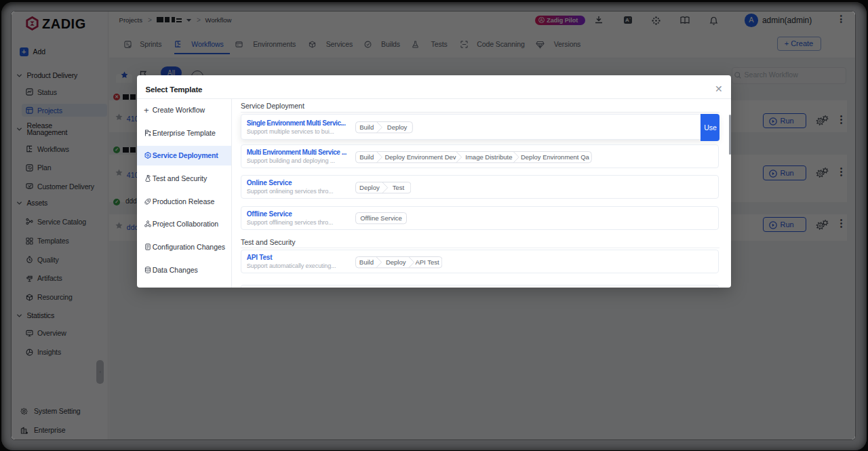  I want to click on svg-text: Offline Service, so click(382, 218).